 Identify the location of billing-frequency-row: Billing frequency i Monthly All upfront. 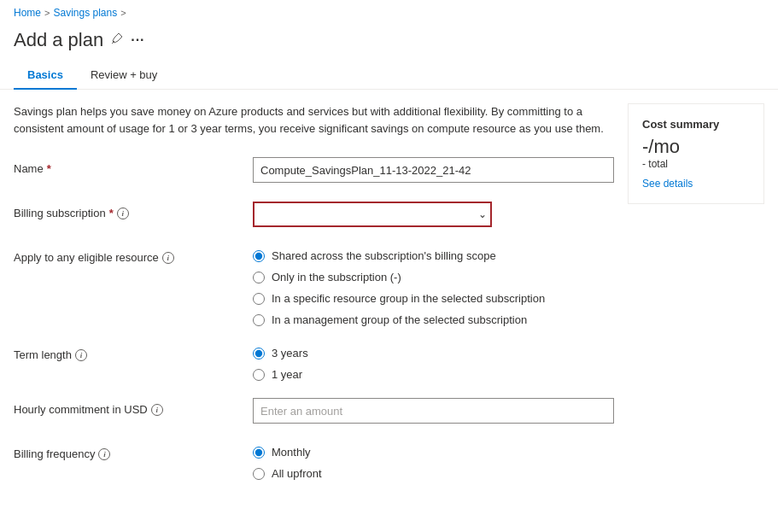
(314, 461).